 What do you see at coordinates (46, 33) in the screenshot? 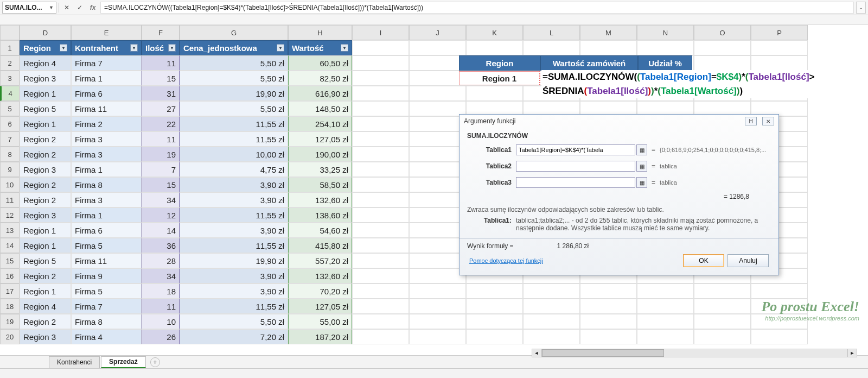
I see `col-header-D: D` at bounding box center [46, 33].